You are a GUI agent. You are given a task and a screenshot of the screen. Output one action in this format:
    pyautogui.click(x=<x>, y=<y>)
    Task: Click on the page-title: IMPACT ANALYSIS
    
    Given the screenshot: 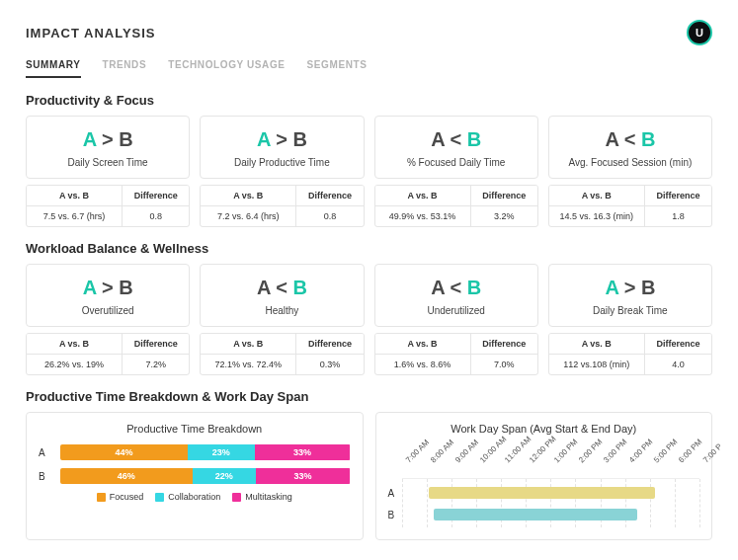 What is the action you would take?
    pyautogui.click(x=91, y=34)
    